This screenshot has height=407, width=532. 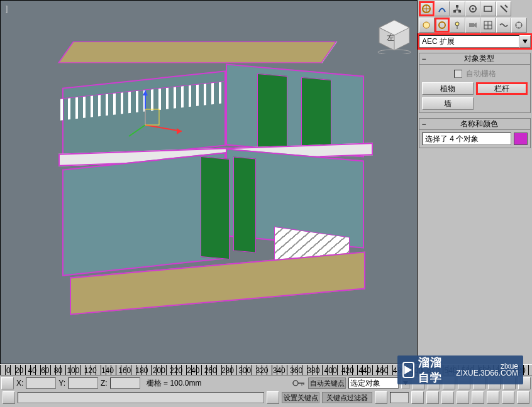 I want to click on object-name-input: 选择了 4 个对象, so click(x=467, y=139).